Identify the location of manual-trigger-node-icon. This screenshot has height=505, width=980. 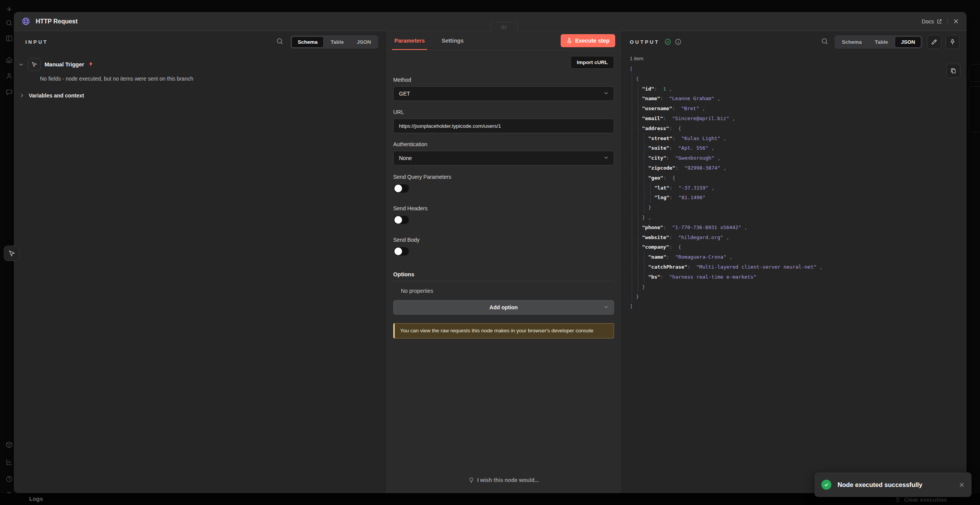
(34, 64).